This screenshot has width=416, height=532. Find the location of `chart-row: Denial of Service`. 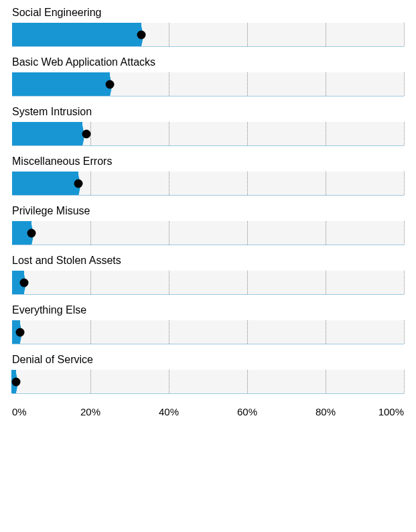

chart-row: Denial of Service is located at coordinates (208, 374).